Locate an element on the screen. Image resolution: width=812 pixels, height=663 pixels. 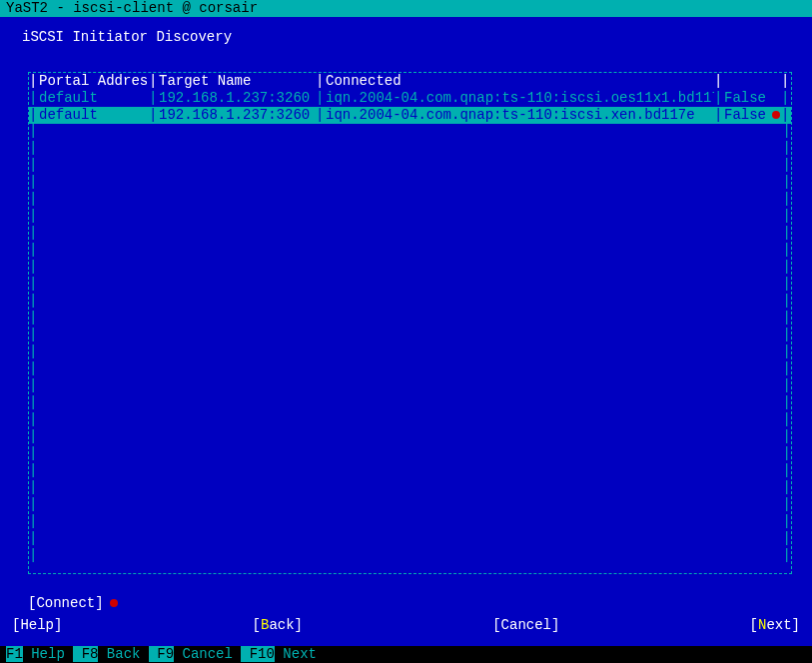
header-connected: Connected is located at coordinates (519, 82).